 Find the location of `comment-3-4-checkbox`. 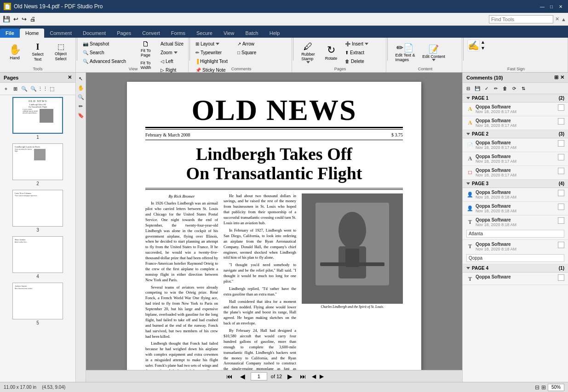

comment-3-4-checkbox is located at coordinates (561, 245).